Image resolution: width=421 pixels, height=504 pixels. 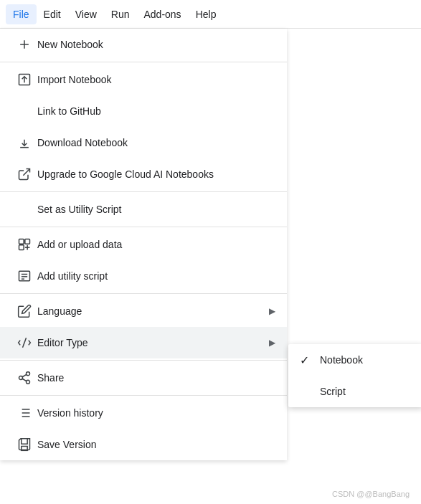 I want to click on add-utility-label: Add utility script, so click(x=156, y=276).